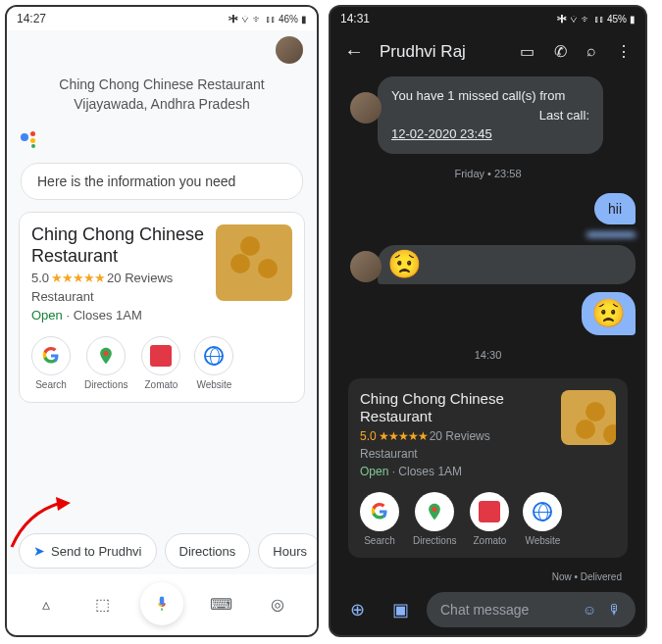 The image size is (662, 644). What do you see at coordinates (288, 551) in the screenshot?
I see `chip-hours: Hours` at bounding box center [288, 551].